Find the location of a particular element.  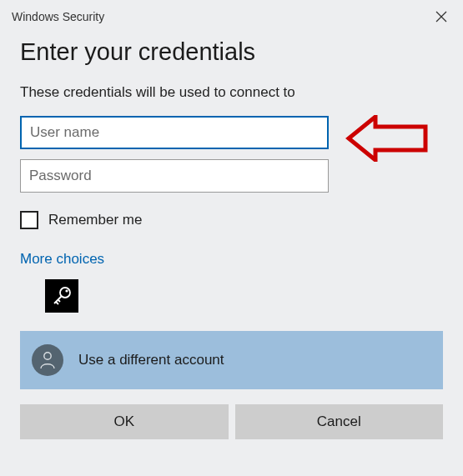

use-different-account-option: Use a different account is located at coordinates (232, 360).